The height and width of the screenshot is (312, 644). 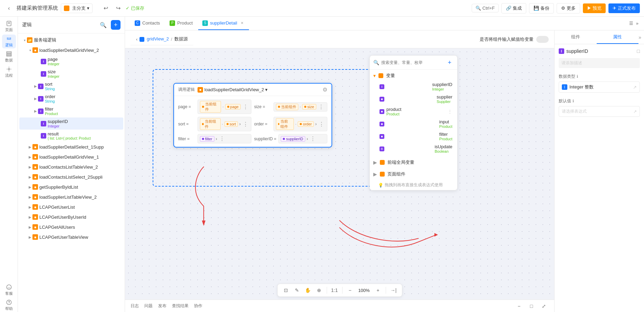 What do you see at coordinates (71, 237) in the screenshot?
I see `tree-node-lcap-get-user-table-view: ▶ ■ LCAPGetUserTableView` at bounding box center [71, 237].